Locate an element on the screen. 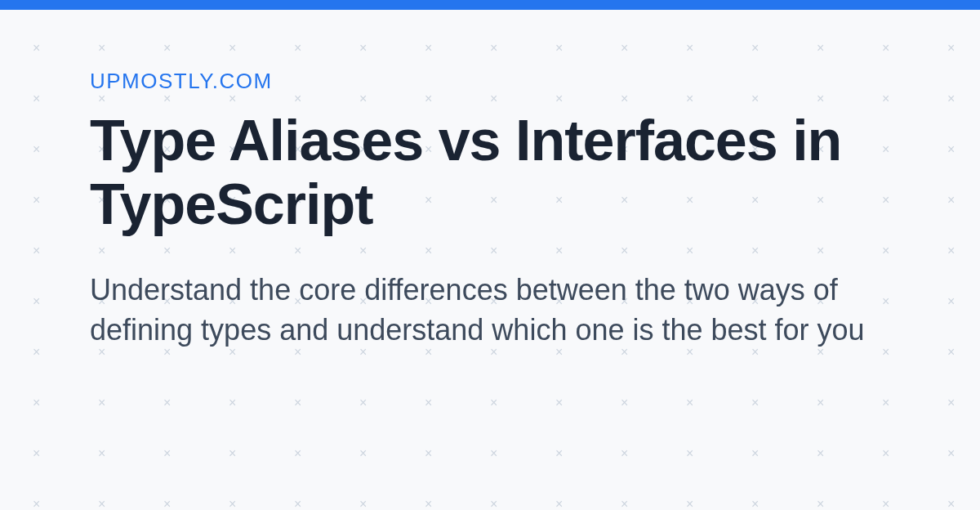 The image size is (980, 510). article-description: Understand the core differences between … is located at coordinates (490, 311).